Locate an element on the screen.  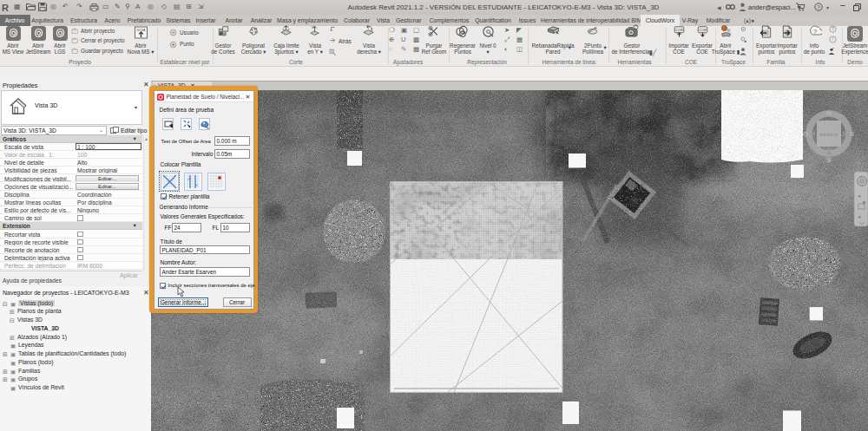
svg-text: NOVA is located at coordinates (142, 30).